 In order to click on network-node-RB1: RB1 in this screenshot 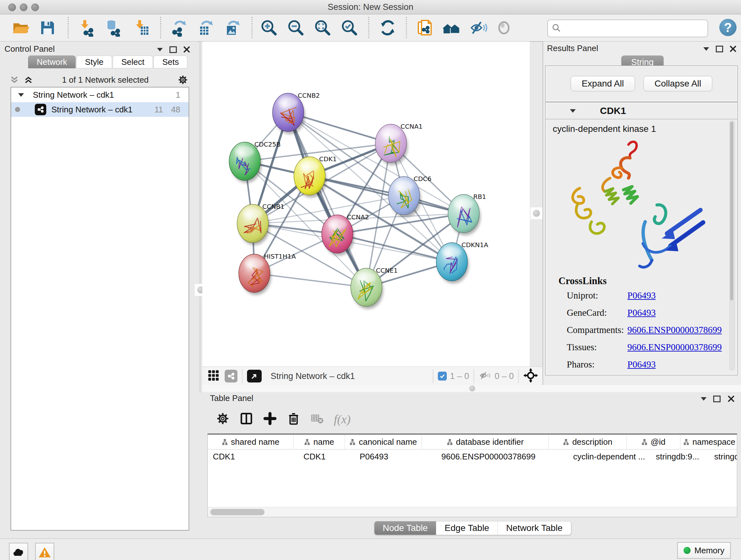, I will do `click(467, 214)`.